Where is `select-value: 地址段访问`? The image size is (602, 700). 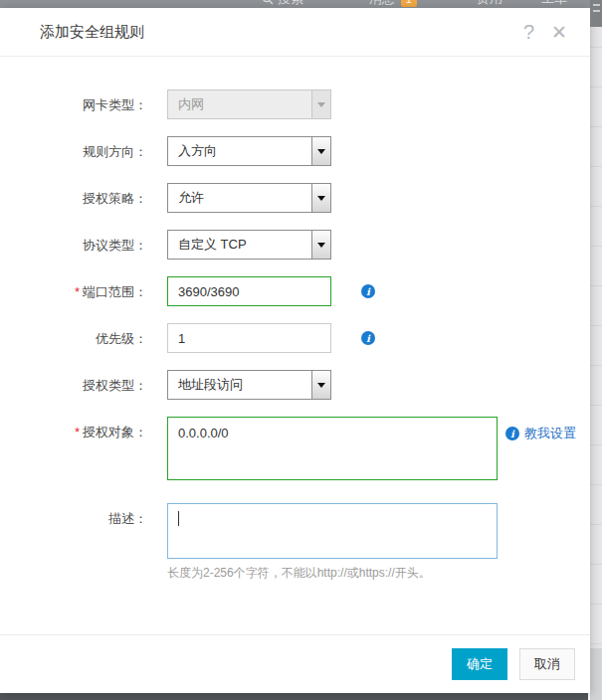 select-value: 地址段访问 is located at coordinates (211, 385).